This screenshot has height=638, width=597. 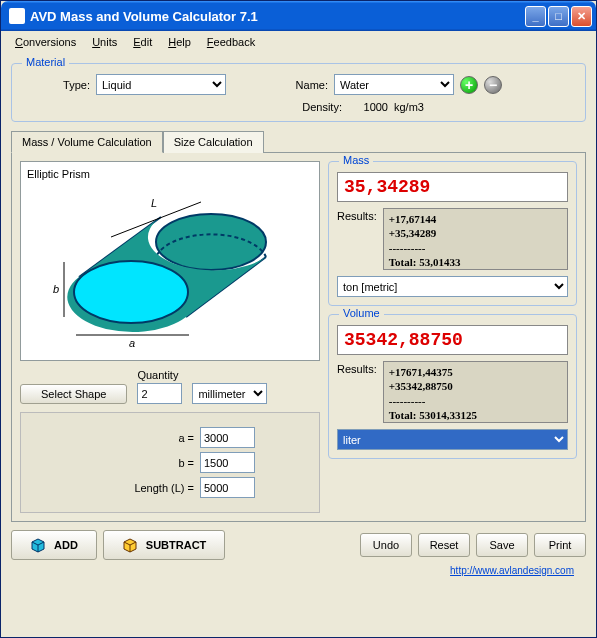 I want to click on print-button: Print, so click(x=560, y=545).